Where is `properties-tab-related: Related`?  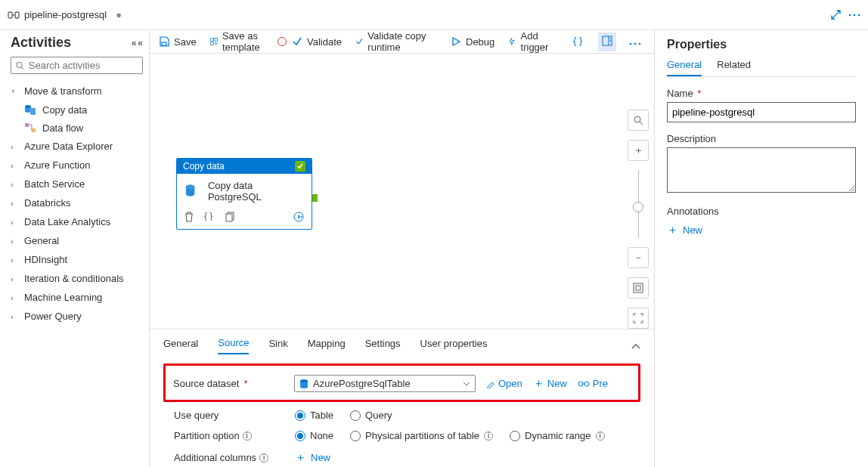
properties-tab-related: Related is located at coordinates (733, 68).